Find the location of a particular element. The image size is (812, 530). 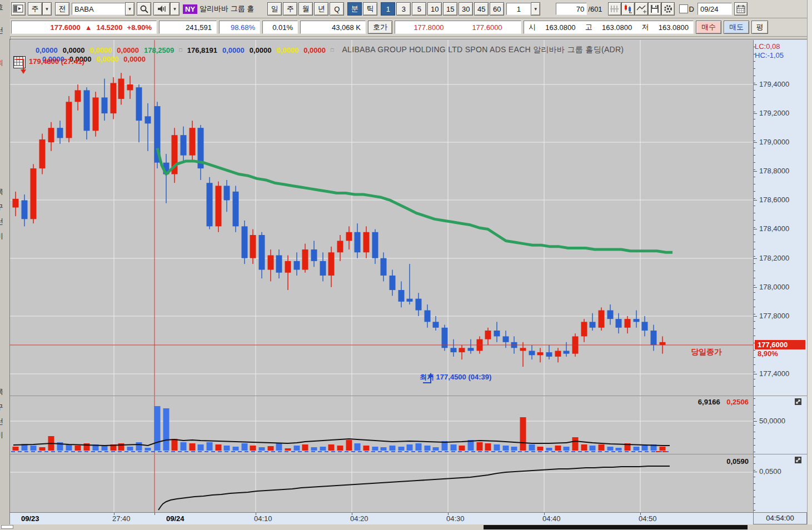

period-button: Q is located at coordinates (337, 9).